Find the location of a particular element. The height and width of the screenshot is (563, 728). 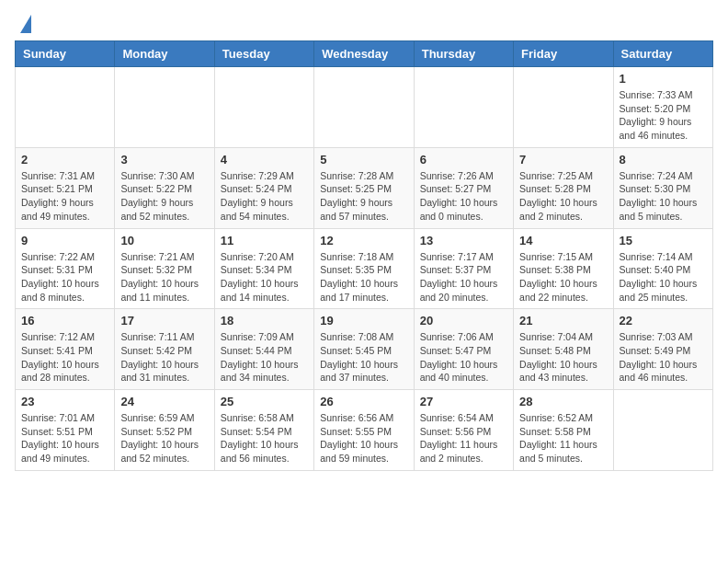

calendar-cell: 8Sunrise: 7:24 AM Sunset: 5:30 PM Daylig… is located at coordinates (663, 188).